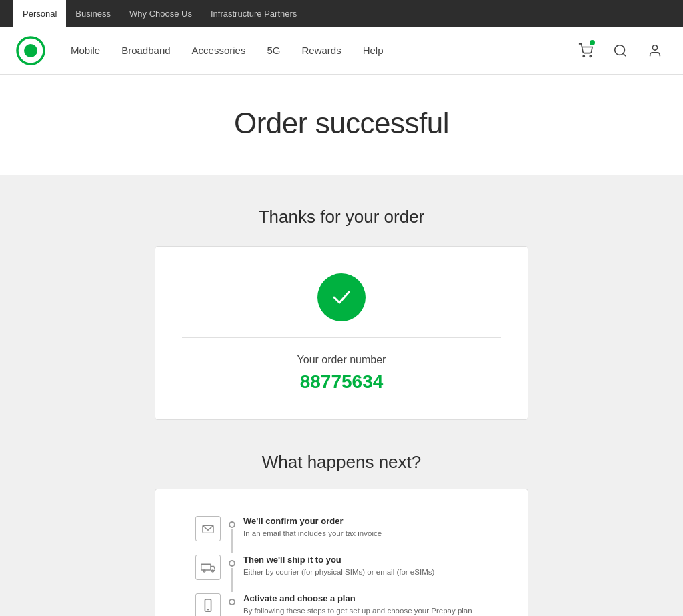  Describe the element at coordinates (366, 535) in the screenshot. I see `step-1-content: We'll confirm your order In an email tha…` at that location.